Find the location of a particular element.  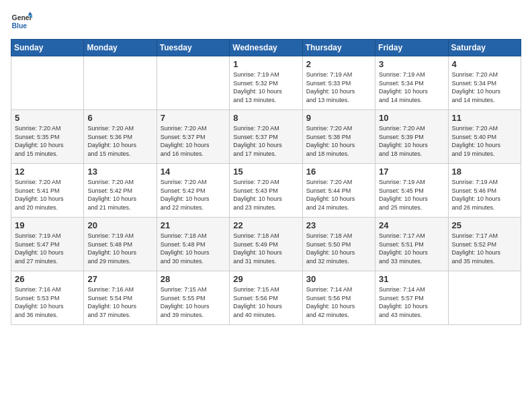

day-info: Sunrise: 7:20 AM Sunset: 5:36 PM Dayligh… is located at coordinates (120, 141).